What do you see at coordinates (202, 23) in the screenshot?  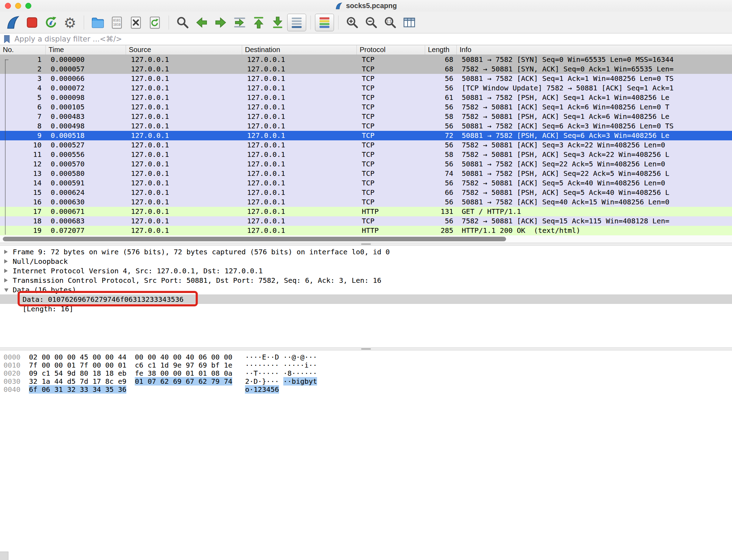 I see `go-back-button` at bounding box center [202, 23].